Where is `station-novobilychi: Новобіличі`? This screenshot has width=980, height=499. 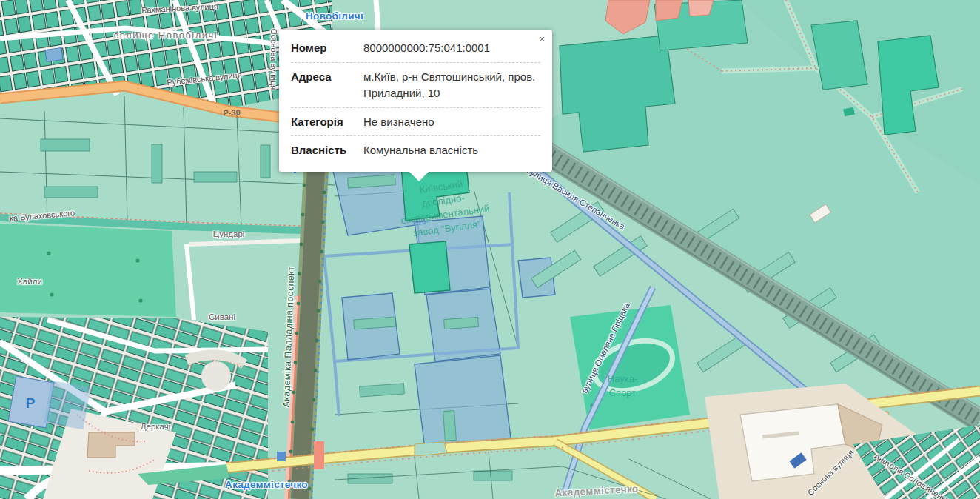 station-novobilychi: Новобіличі is located at coordinates (335, 16).